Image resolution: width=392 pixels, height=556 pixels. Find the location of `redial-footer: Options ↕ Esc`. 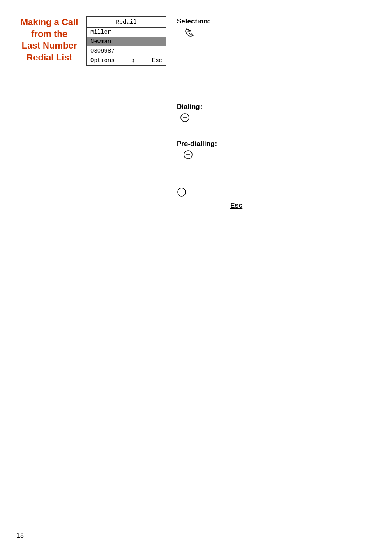

redial-footer: Options ↕ Esc is located at coordinates (127, 60).